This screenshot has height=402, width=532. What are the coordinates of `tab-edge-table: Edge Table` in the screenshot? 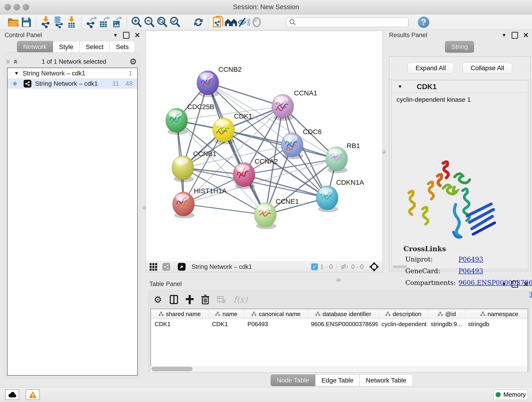 It's located at (338, 380).